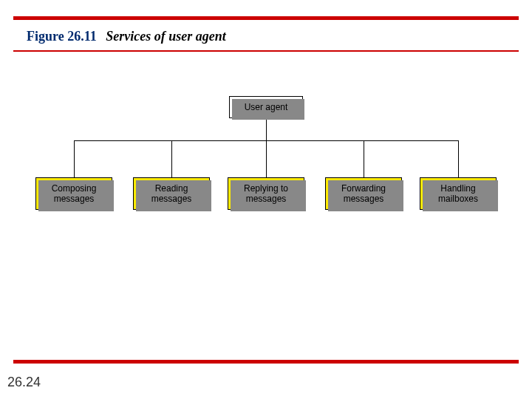 The image size is (532, 399). I want to click on child-label: Forwardingmessages, so click(364, 194).